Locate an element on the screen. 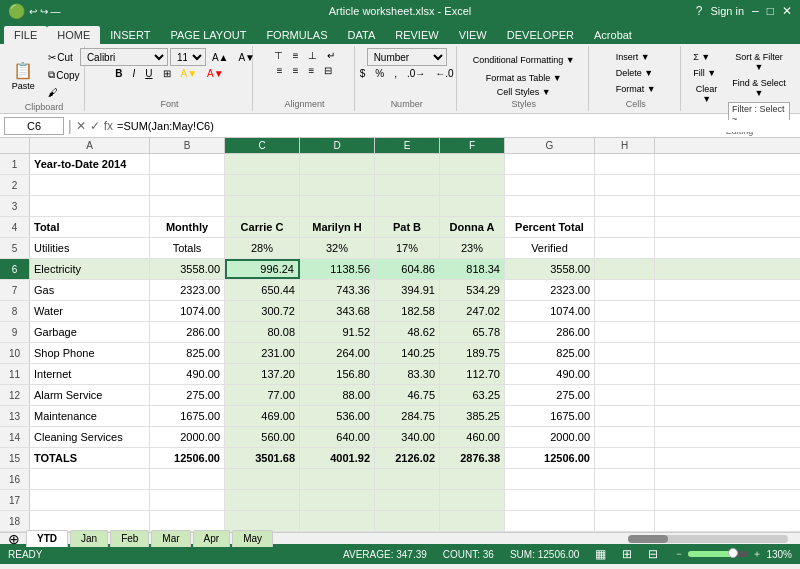 This screenshot has height=569, width=800. cell: 996.24 is located at coordinates (262, 269).